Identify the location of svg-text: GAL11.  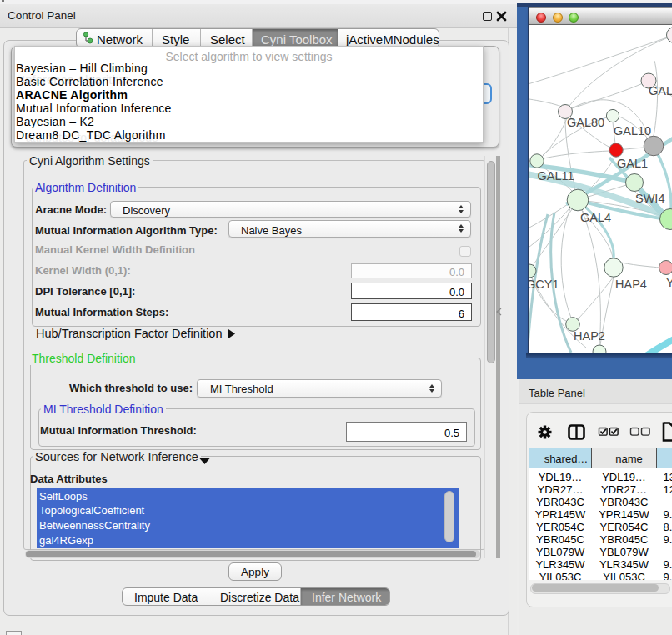
(556, 176).